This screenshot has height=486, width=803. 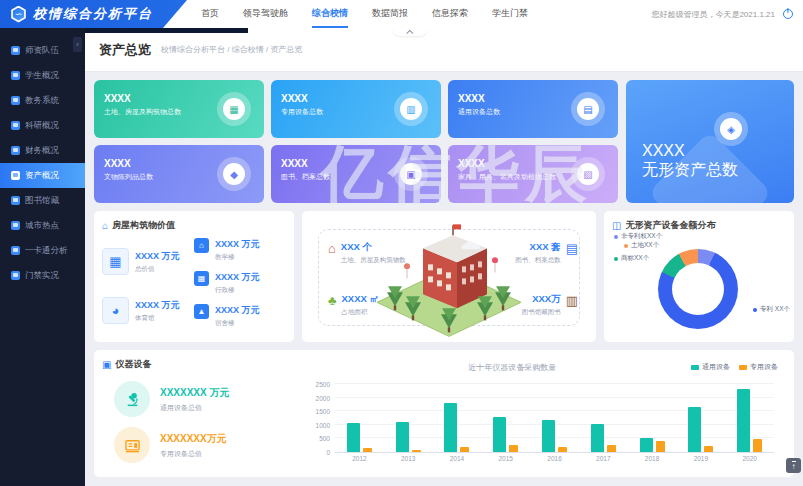 What do you see at coordinates (788, 14) in the screenshot?
I see `logout-power-icon` at bounding box center [788, 14].